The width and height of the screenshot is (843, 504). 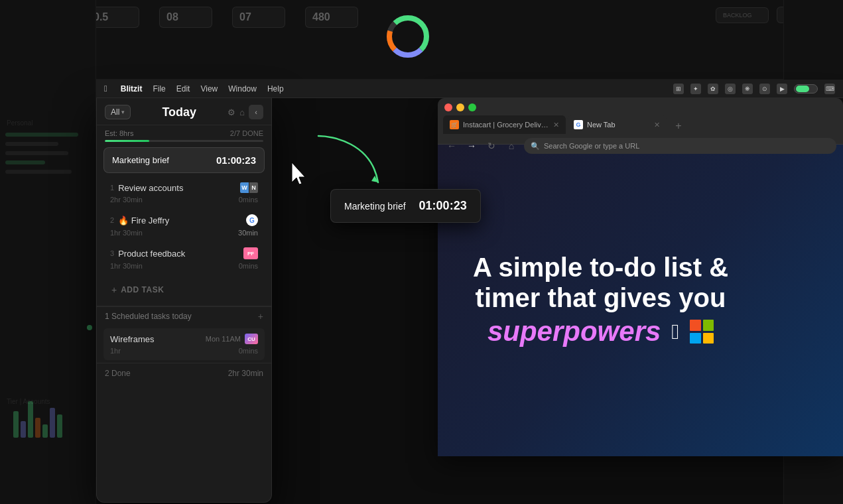 What do you see at coordinates (261, 316) in the screenshot?
I see `add-scheduled-button: +` at bounding box center [261, 316].